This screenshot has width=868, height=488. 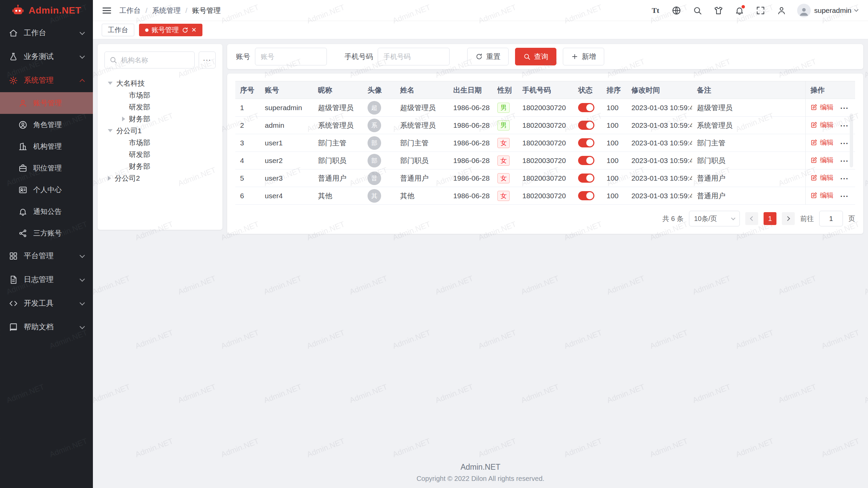 What do you see at coordinates (676, 11) in the screenshot?
I see `language-button` at bounding box center [676, 11].